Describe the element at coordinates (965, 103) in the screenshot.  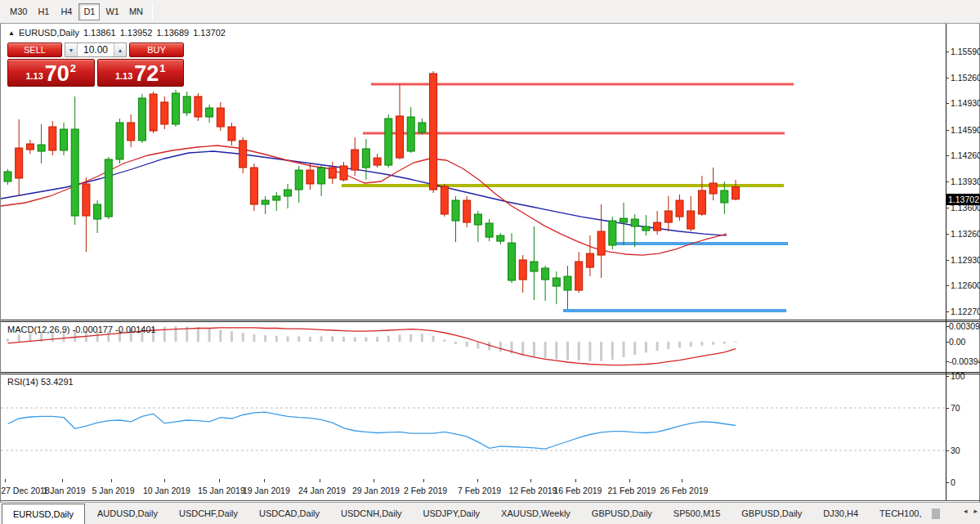
I see `price-axis-label: 1.14930` at that location.